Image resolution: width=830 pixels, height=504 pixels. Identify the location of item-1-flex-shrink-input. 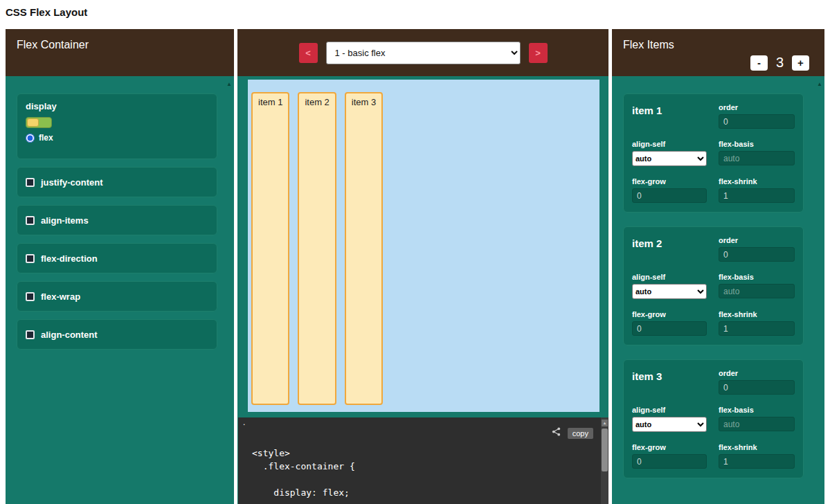
(757, 195).